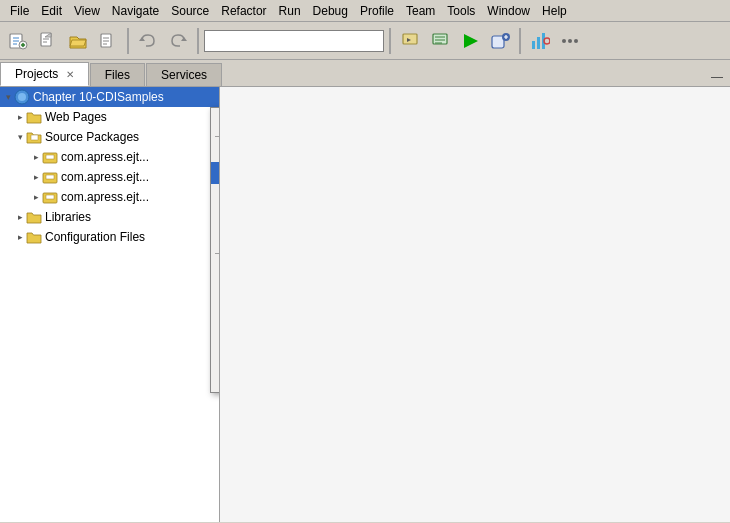  I want to click on toolbar, so click(365, 41).